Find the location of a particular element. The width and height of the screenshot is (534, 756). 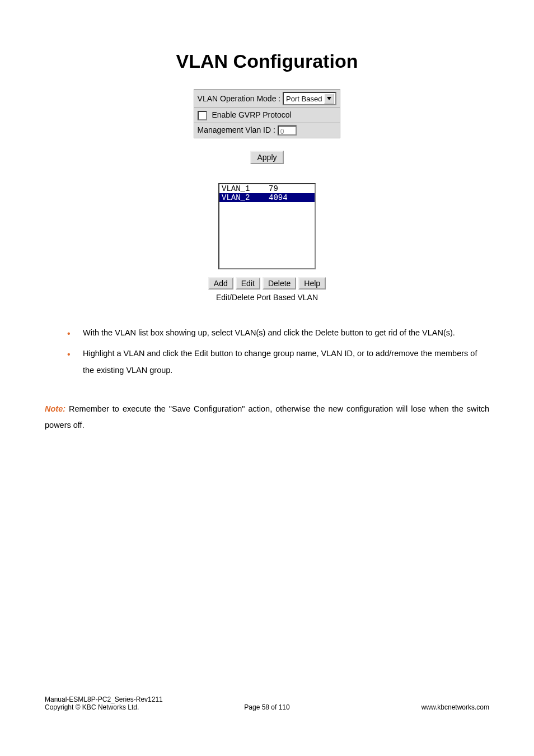

edit-button: Edit is located at coordinates (248, 283).